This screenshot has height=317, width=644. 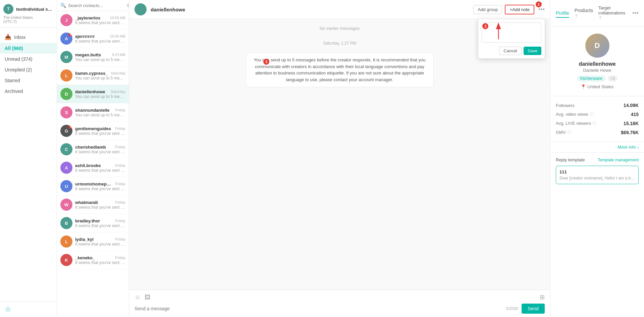 What do you see at coordinates (28, 70) in the screenshot?
I see `sidebar-item-unreplied: Unreplied (2)` at bounding box center [28, 70].